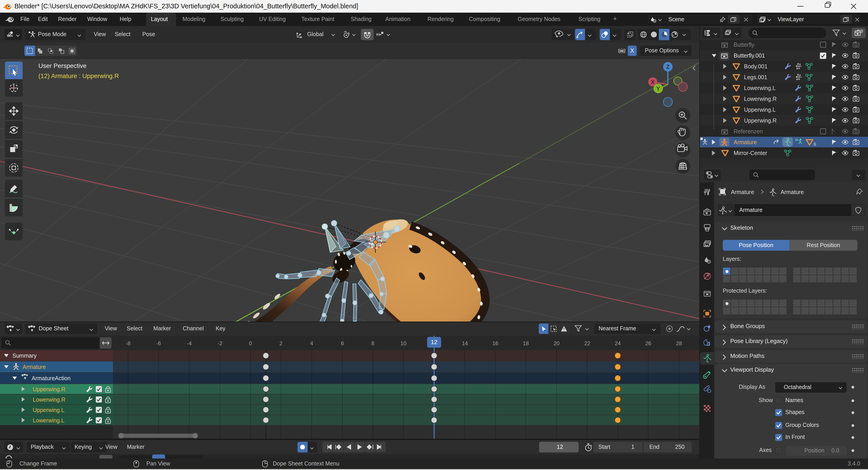  Describe the element at coordinates (653, 82) in the screenshot. I see `svg-text: X` at that location.